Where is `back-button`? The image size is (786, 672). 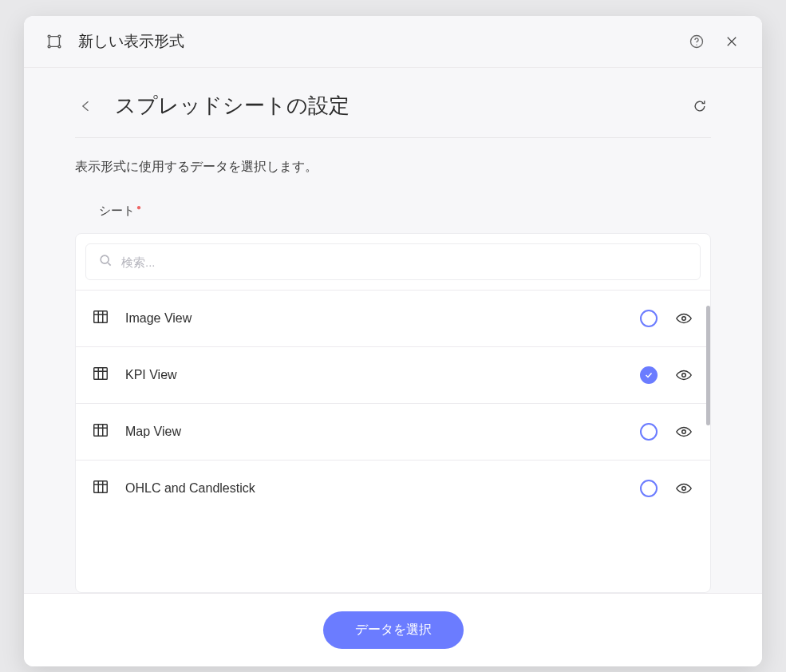 back-button is located at coordinates (86, 106).